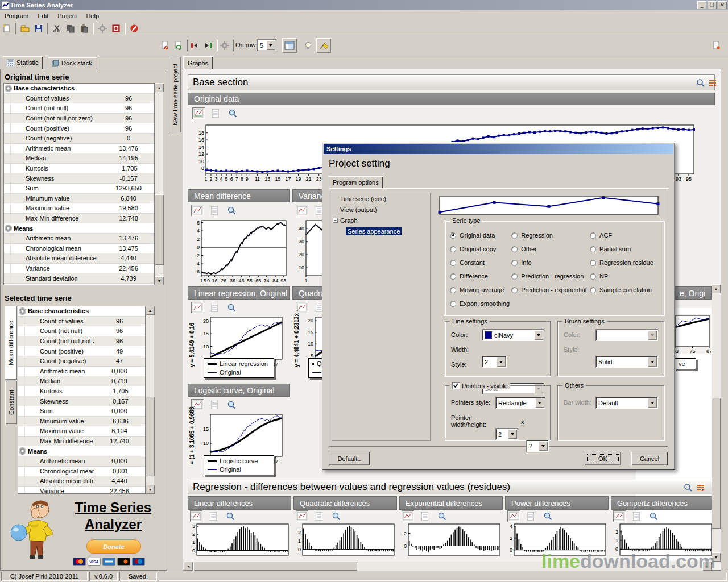 The width and height of the screenshot is (728, 582). What do you see at coordinates (551, 263) in the screenshot?
I see `radio-info: Info` at bounding box center [551, 263].